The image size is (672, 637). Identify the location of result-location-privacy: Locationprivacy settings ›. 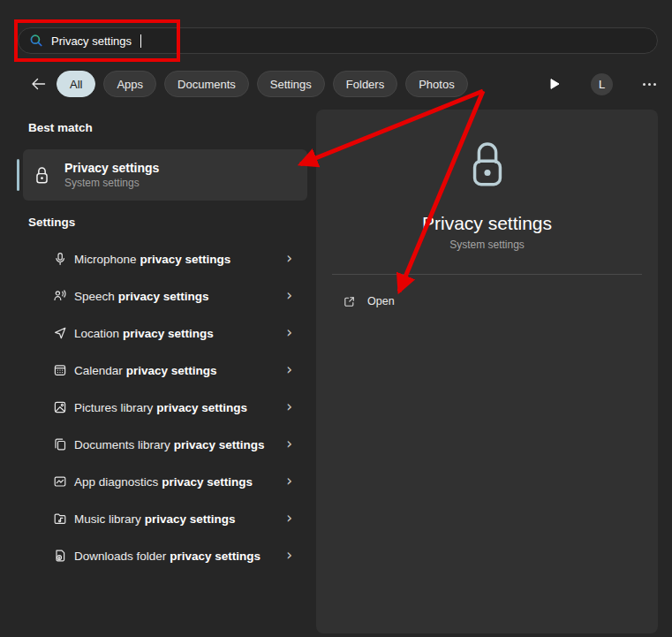
(164, 333).